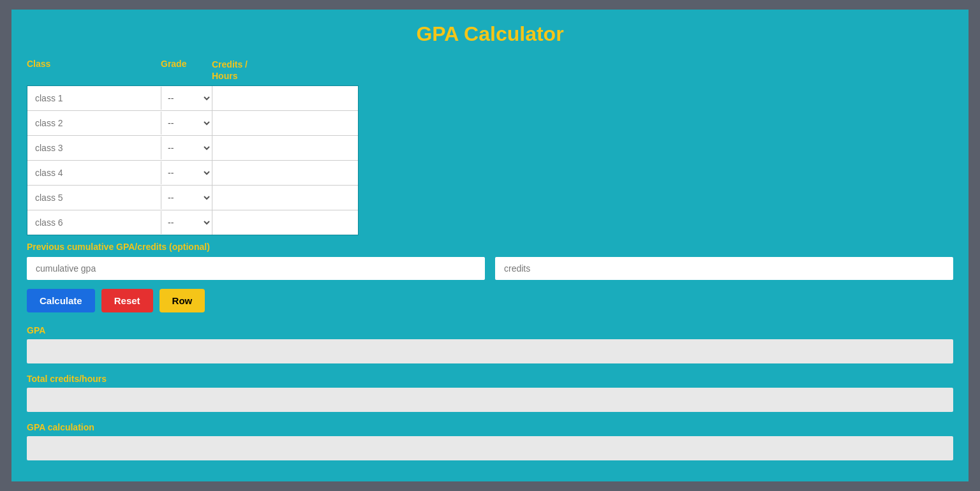 Image resolution: width=980 pixels, height=491 pixels. I want to click on buttons-row: Calculate Reset Row, so click(490, 301).